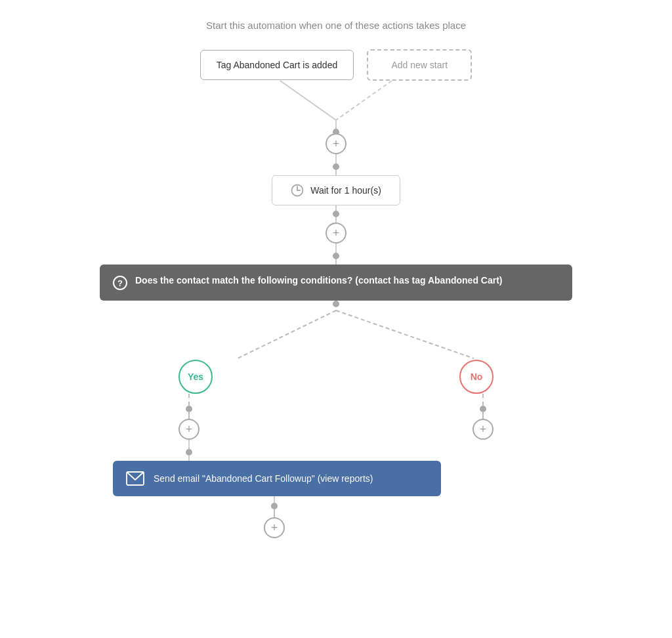 Image resolution: width=672 pixels, height=638 pixels. I want to click on no-branch: +, so click(483, 427).